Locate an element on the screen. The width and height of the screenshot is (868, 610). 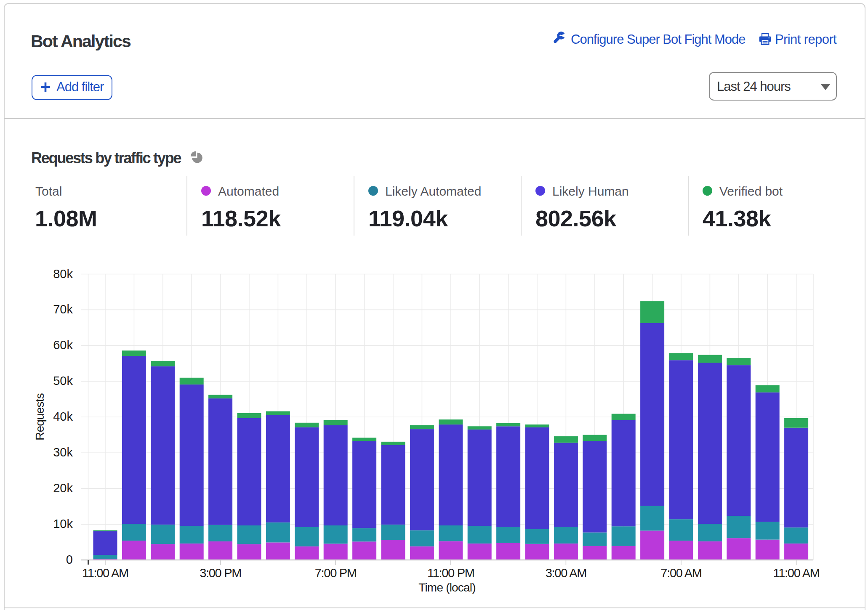
svg-text: 60k is located at coordinates (63, 345).